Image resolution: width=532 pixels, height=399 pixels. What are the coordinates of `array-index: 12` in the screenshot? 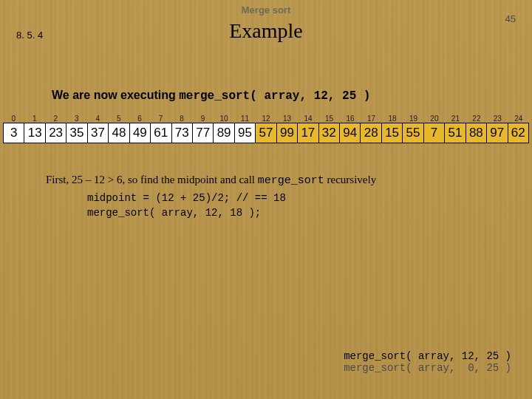 It's located at (266, 118).